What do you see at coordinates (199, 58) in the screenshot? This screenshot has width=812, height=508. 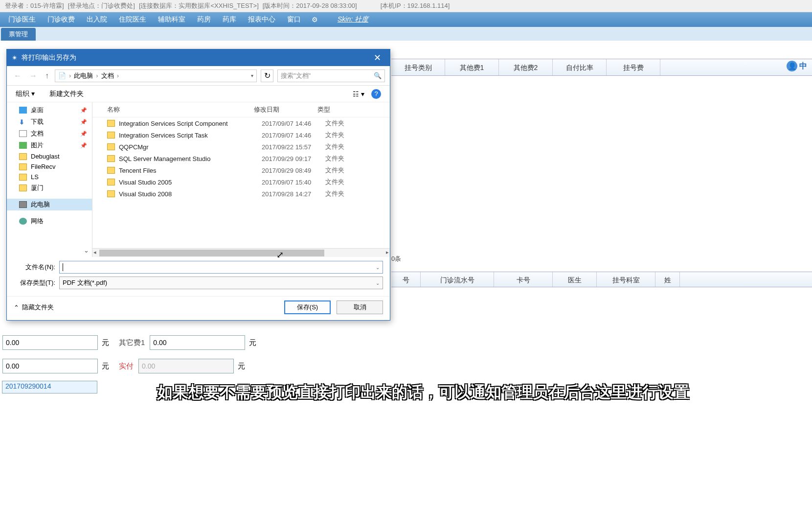 I see `dialog-title-bar: ✴ 将打印输出另存为 ✕` at bounding box center [199, 58].